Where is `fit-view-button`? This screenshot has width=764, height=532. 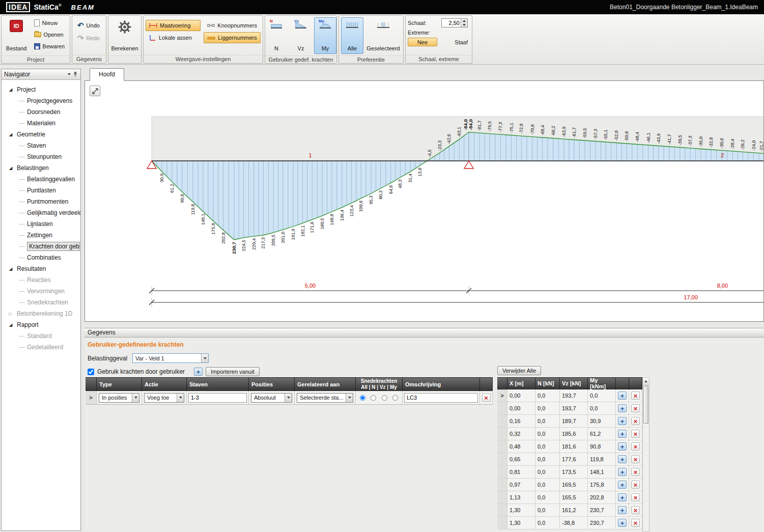
fit-view-button is located at coordinates (95, 91).